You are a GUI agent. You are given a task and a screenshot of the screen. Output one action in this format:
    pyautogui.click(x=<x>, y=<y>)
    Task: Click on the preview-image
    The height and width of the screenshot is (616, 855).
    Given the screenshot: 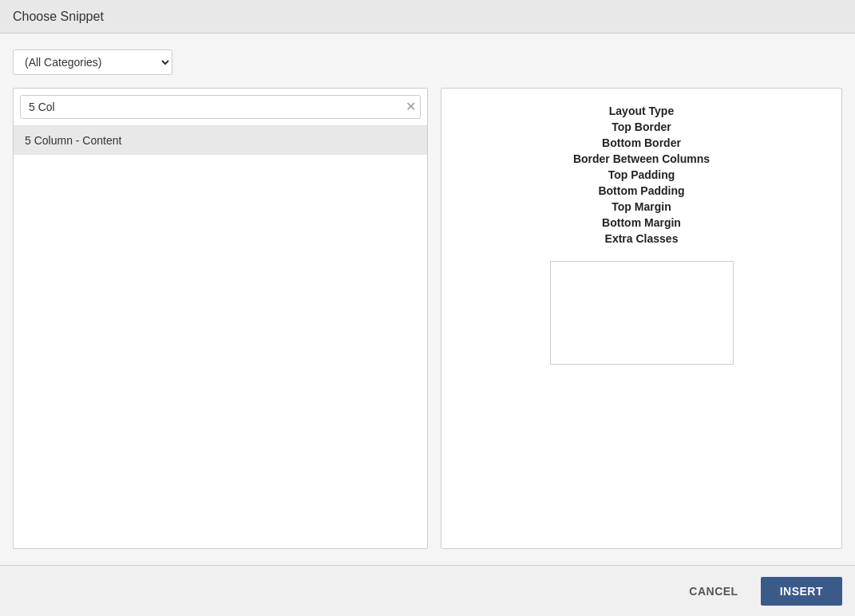 What is the action you would take?
    pyautogui.click(x=642, y=313)
    